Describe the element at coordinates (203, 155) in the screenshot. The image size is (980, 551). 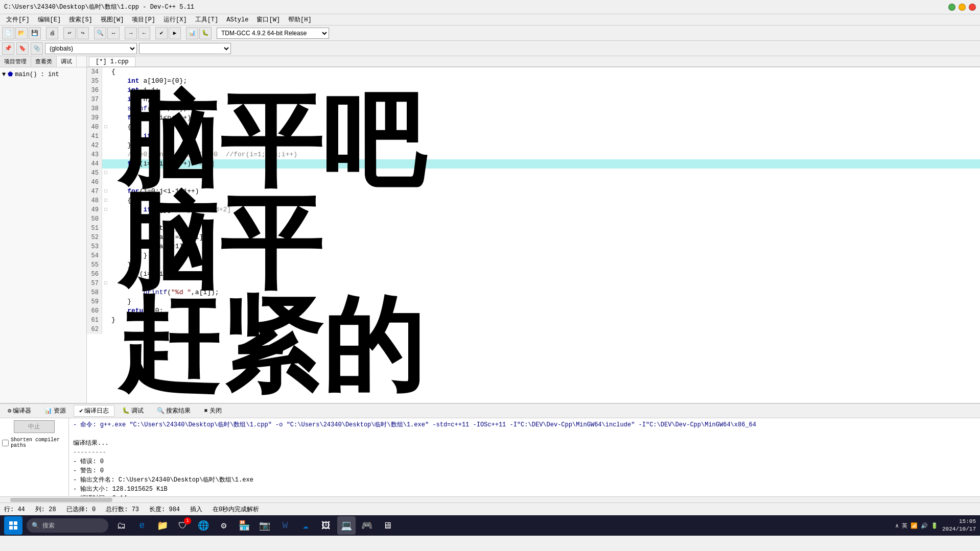
I see `code-text-43: //i=0;i<n // -1次 //i=0 //for(i=1;i<n;i++…` at that location.